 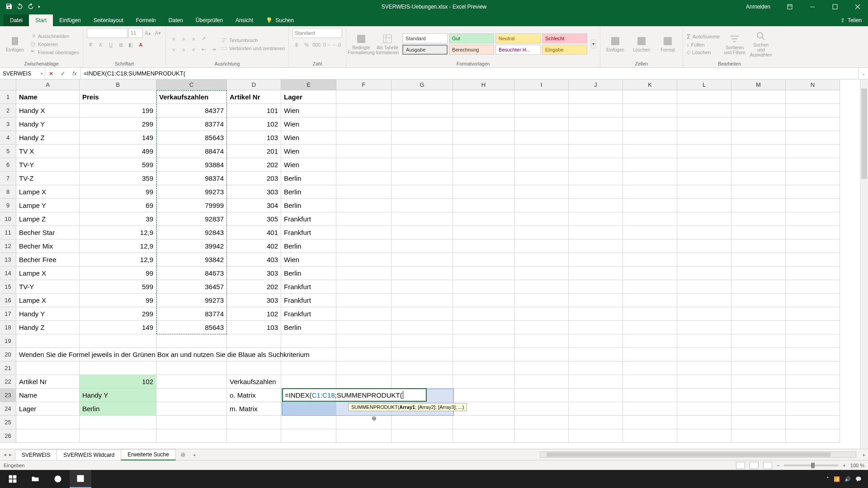 What do you see at coordinates (778, 465) in the screenshot?
I see `zoom-out-icon: −` at bounding box center [778, 465].